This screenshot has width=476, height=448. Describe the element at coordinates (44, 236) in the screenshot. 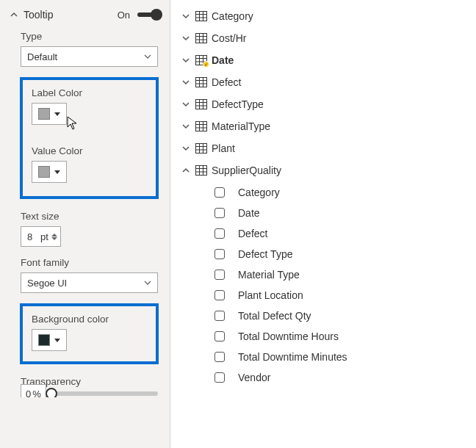

I see `text-size-unit: pt` at that location.